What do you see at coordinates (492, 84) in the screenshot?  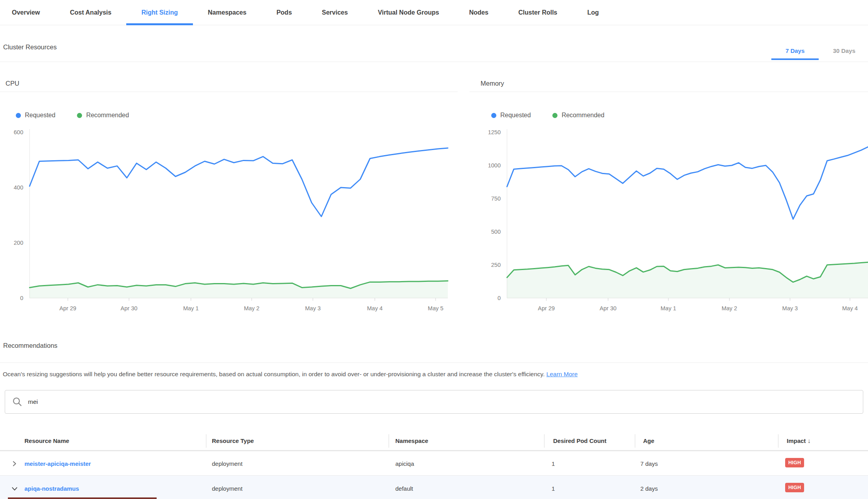 I see `memory-chart-title: Memory` at bounding box center [492, 84].